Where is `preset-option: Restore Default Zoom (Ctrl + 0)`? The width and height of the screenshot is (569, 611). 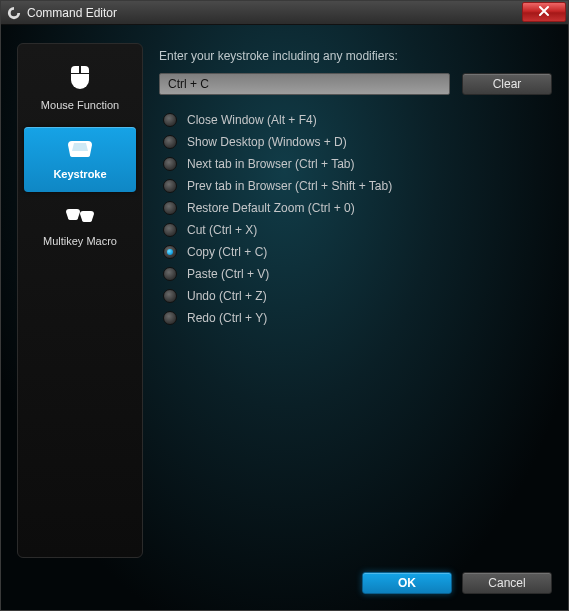
preset-option: Restore Default Zoom (Ctrl + 0) is located at coordinates (358, 208).